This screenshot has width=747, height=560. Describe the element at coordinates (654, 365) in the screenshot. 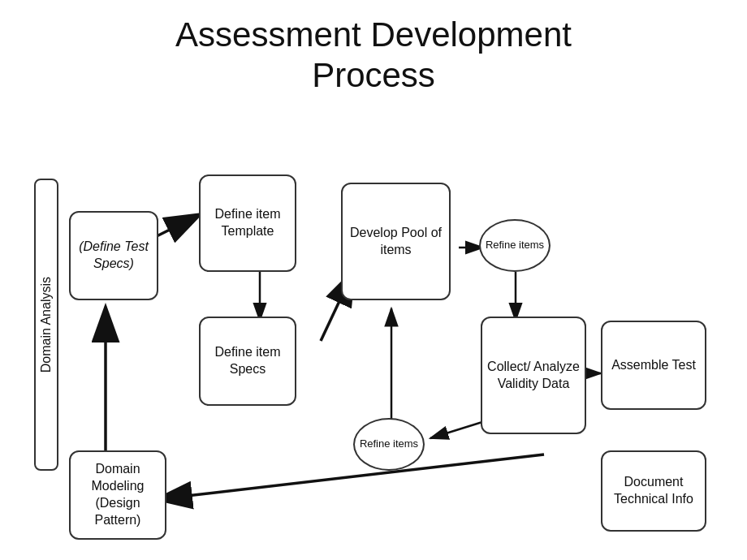

I see `assemble-test-label: Assemble Test` at that location.